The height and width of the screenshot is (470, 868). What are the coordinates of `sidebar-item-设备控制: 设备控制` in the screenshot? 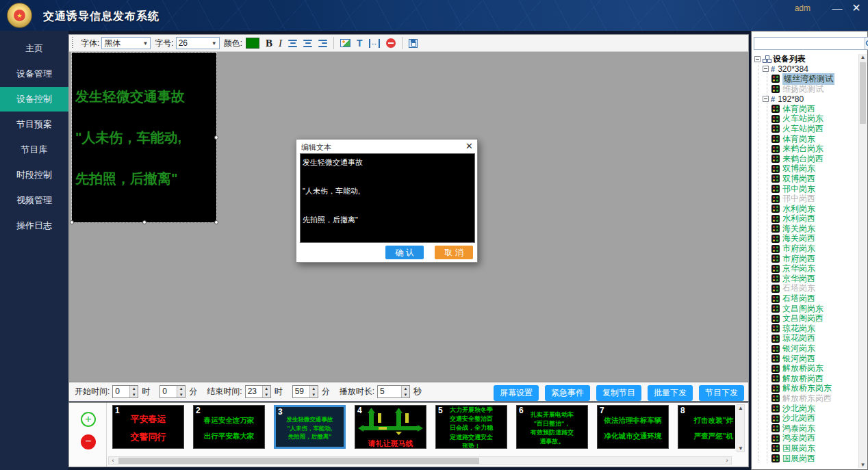 It's located at (34, 99).